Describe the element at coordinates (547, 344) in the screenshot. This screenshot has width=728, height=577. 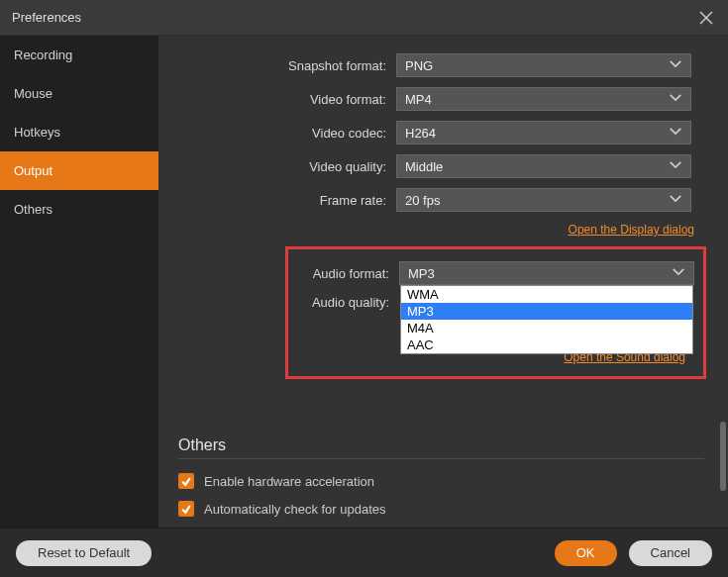
I see `dropdown-option-aac: AAC` at that location.